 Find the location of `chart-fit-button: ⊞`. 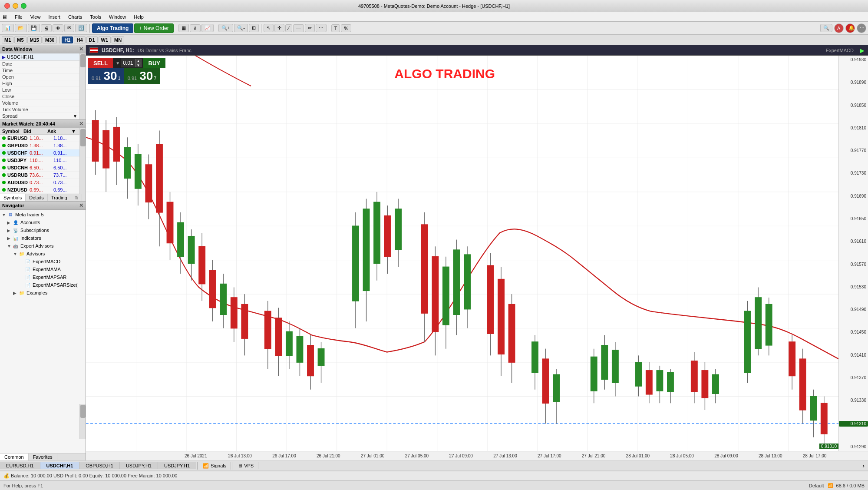

chart-fit-button: ⊞ is located at coordinates (254, 28).